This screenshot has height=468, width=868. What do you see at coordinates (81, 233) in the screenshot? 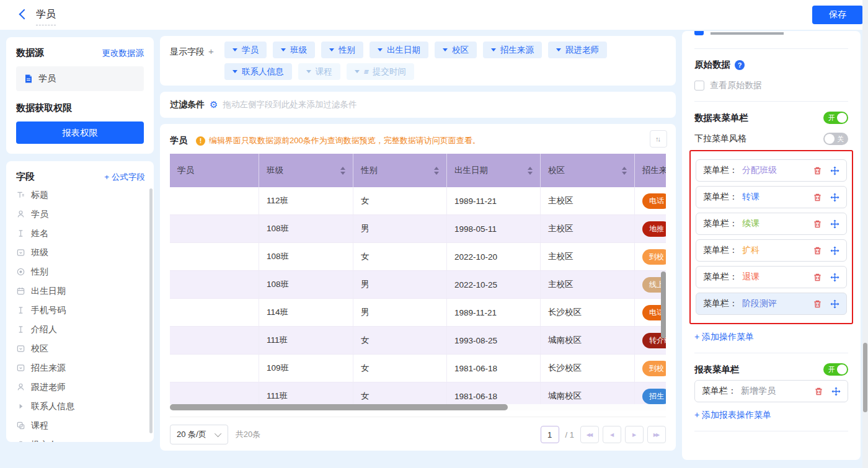
I see `field-item: 姓名` at bounding box center [81, 233].